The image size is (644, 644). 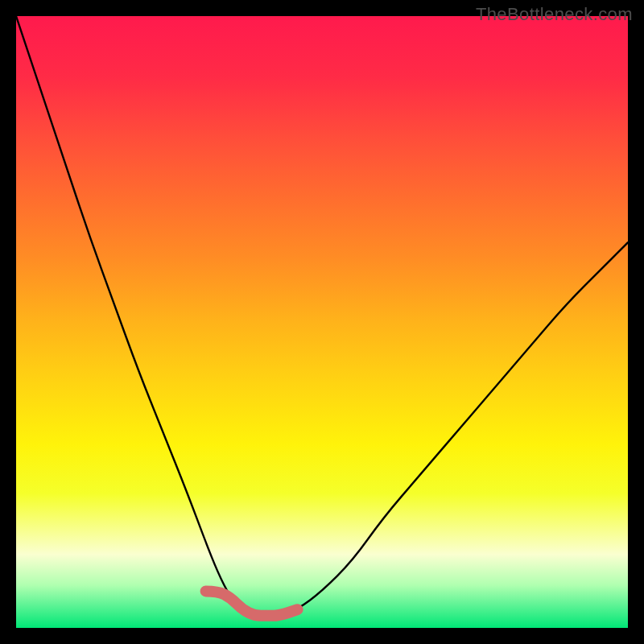 I want to click on curve-highlight, so click(x=252, y=603).